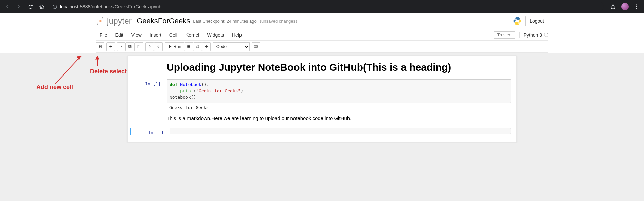 Image resolution: width=644 pixels, height=201 pixels. Describe the element at coordinates (158, 47) in the screenshot. I see `move-down-button` at that location.